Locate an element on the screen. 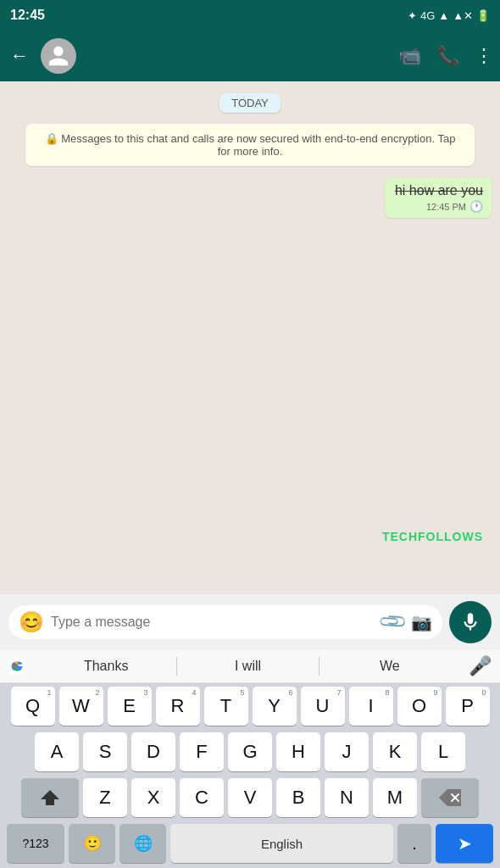 The width and height of the screenshot is (500, 868). back-button: ← is located at coordinates (19, 56).